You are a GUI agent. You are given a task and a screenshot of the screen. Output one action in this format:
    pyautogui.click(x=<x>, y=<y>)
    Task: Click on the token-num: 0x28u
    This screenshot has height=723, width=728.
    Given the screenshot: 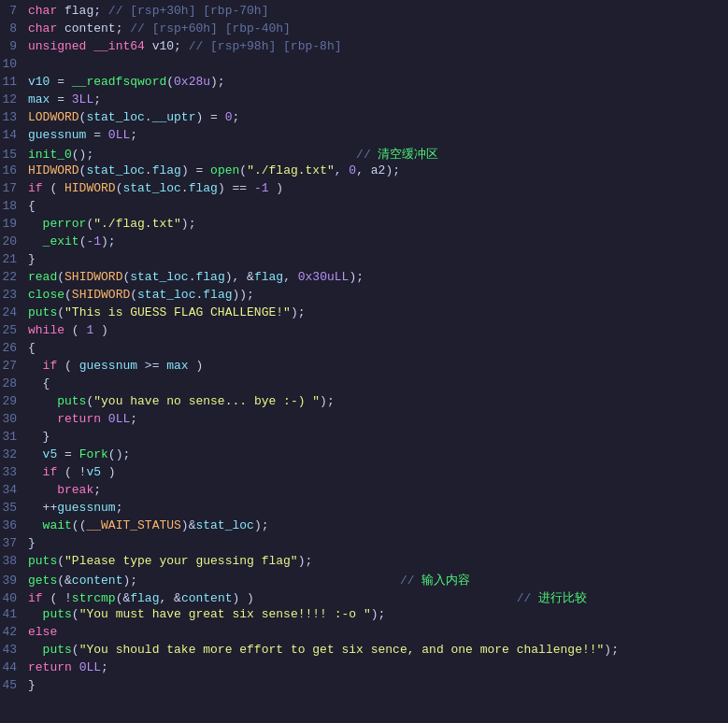 What is the action you would take?
    pyautogui.click(x=193, y=82)
    